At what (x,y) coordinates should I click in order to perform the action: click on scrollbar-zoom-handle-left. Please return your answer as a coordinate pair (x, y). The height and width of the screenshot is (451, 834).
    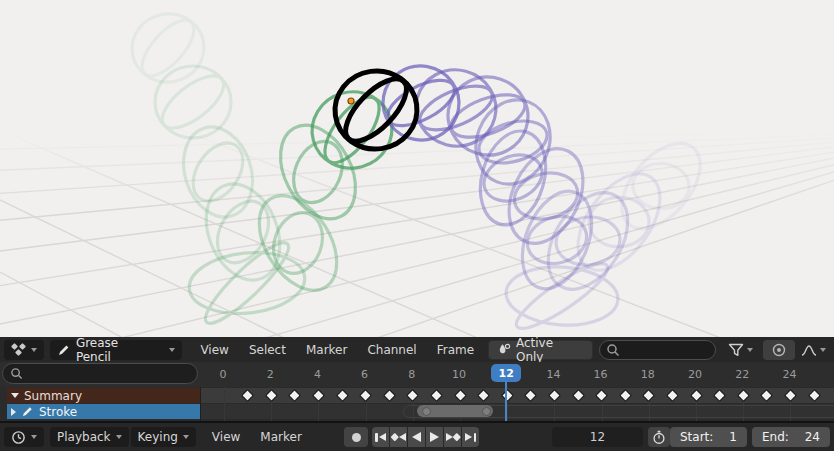
    Looking at the image, I should click on (426, 412).